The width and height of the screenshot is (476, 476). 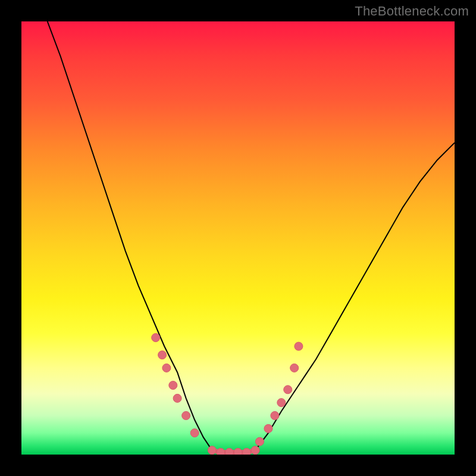 What do you see at coordinates (412, 11) in the screenshot?
I see `watermark-text: TheBottleneck.com` at bounding box center [412, 11].